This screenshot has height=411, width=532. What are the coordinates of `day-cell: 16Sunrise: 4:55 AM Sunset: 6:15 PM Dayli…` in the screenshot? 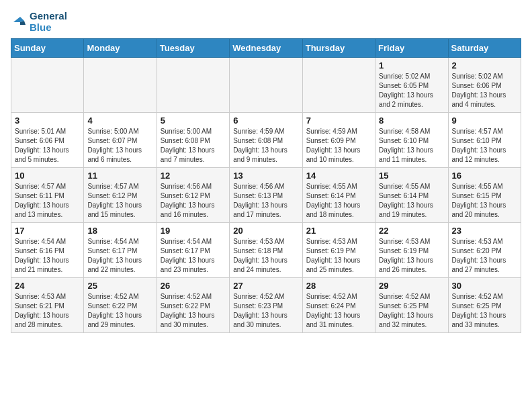 It's located at (484, 195).